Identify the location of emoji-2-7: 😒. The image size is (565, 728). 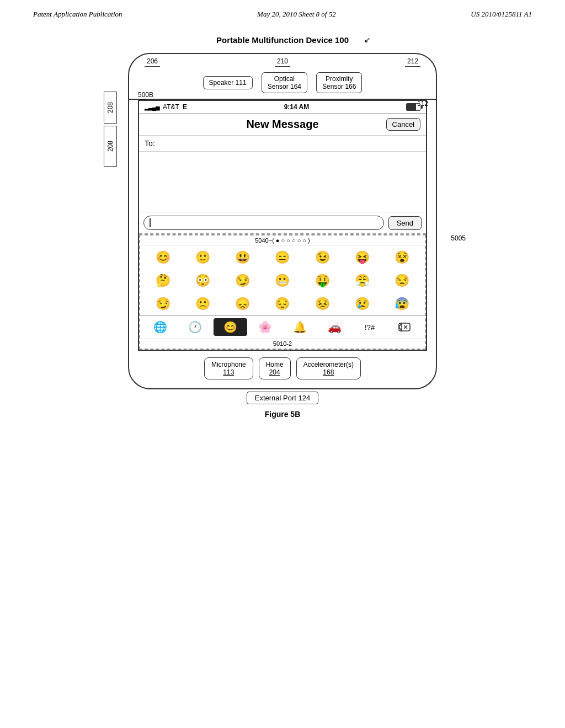
(402, 281).